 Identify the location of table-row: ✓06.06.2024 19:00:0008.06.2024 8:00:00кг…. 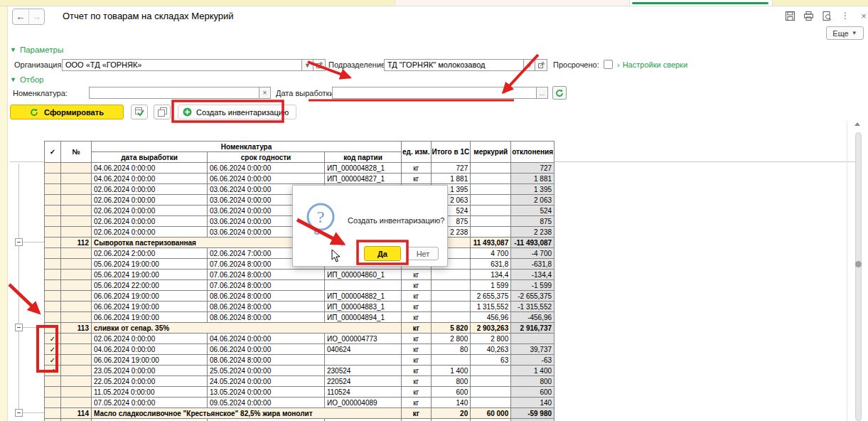
(300, 360).